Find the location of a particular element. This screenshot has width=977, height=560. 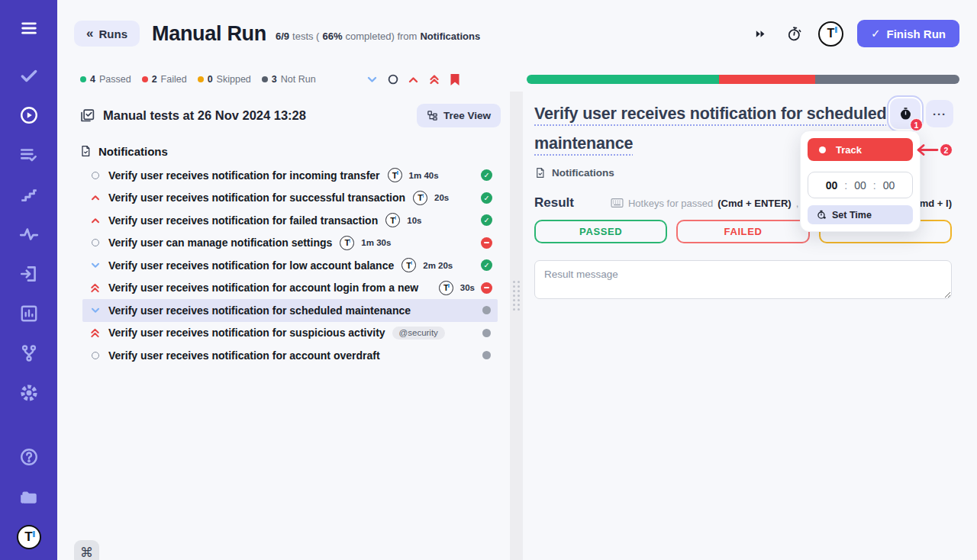

test-row: Verify user can manage notification sett… is located at coordinates (290, 243).